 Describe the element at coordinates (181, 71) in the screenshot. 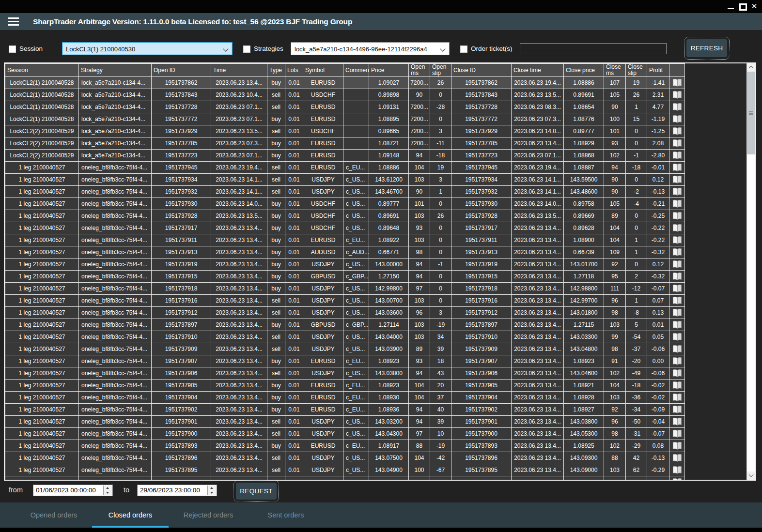

I see `col-header-open_id: Open ID` at that location.